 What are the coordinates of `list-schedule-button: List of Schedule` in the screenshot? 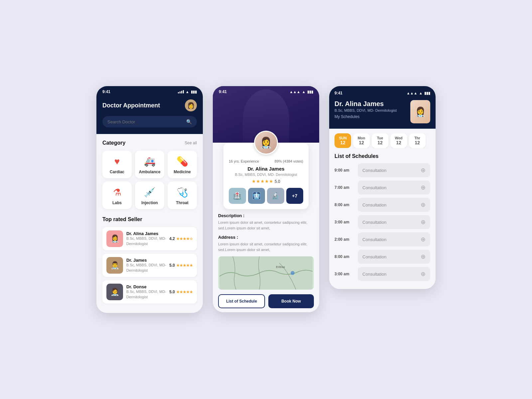 It's located at (241, 301).